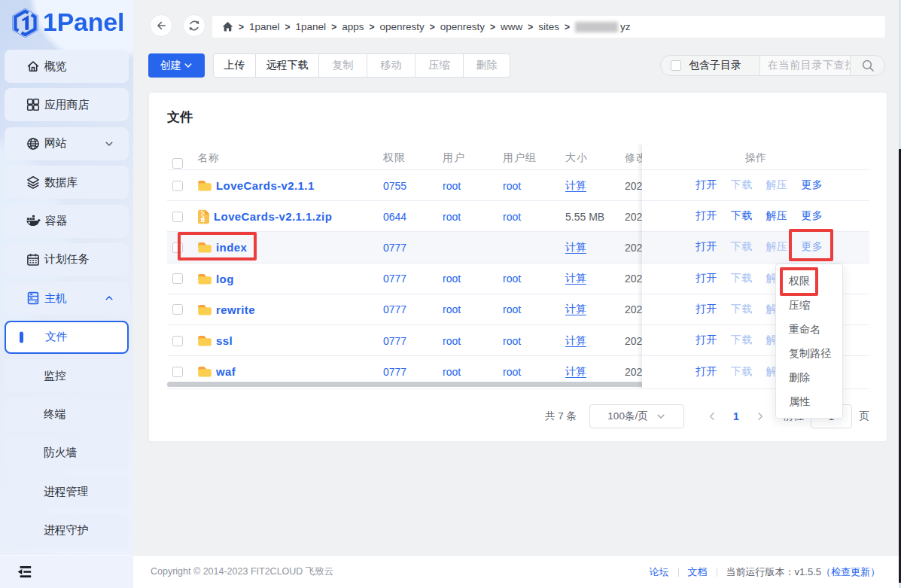 This screenshot has height=588, width=901. What do you see at coordinates (352, 27) in the screenshot?
I see `breadcrumb-item: apps` at bounding box center [352, 27].